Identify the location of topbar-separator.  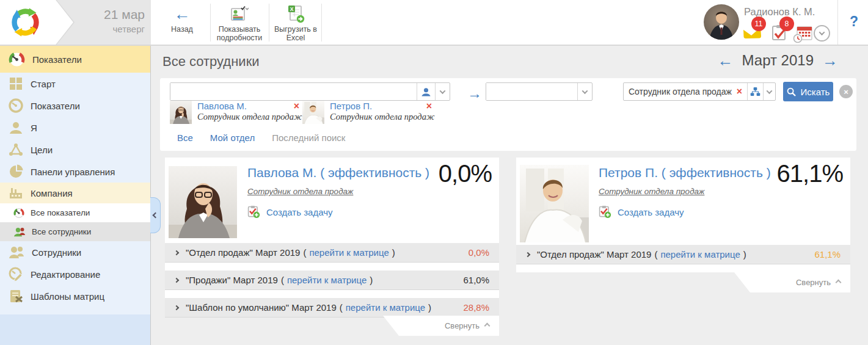
(838, 22).